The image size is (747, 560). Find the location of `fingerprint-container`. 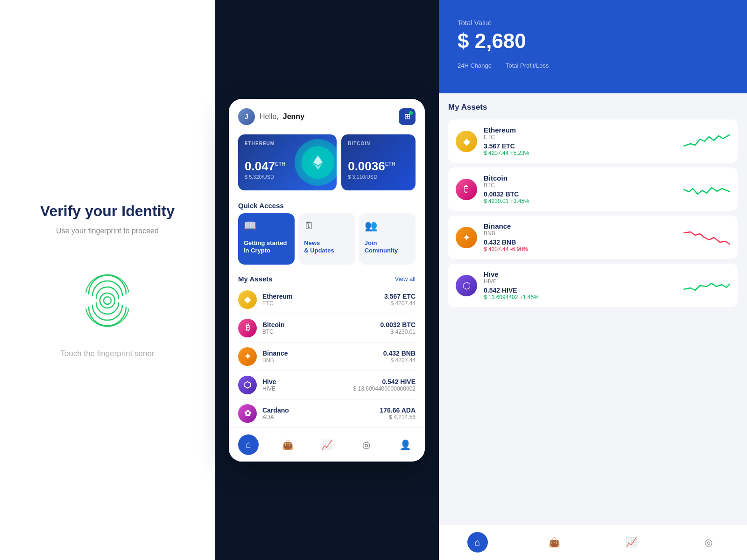

fingerprint-container is located at coordinates (107, 301).